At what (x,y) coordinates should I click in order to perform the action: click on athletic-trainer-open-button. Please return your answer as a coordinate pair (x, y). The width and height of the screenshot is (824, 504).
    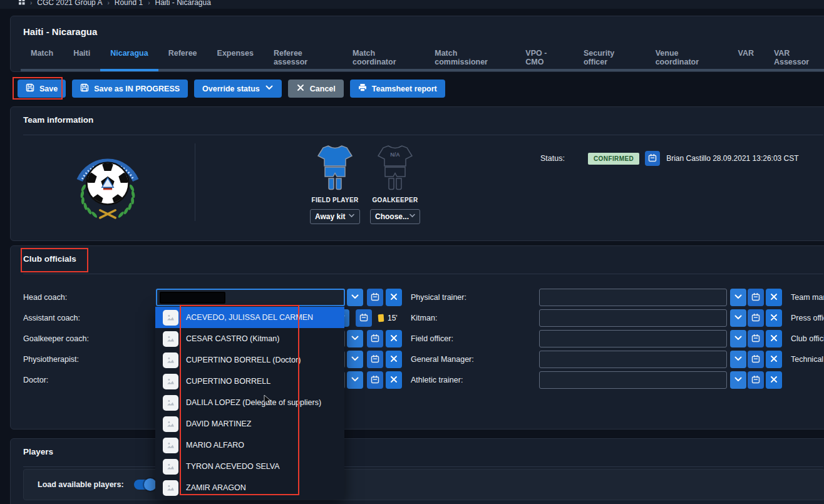
    Looking at the image, I should click on (738, 380).